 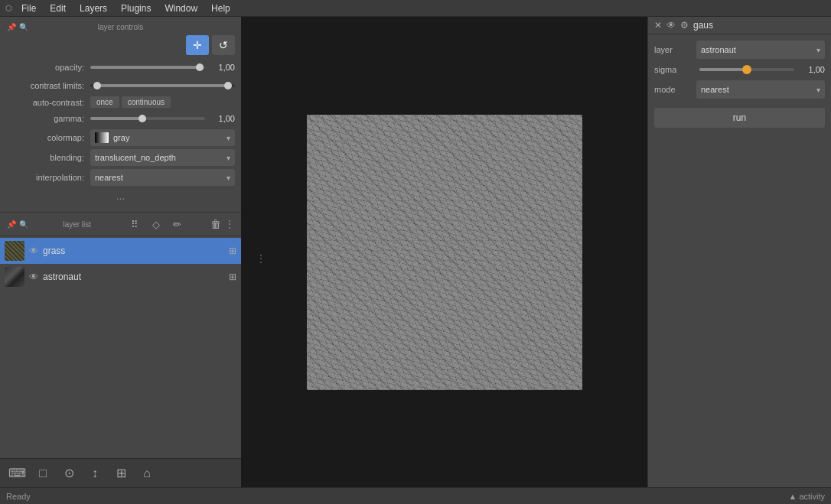 What do you see at coordinates (121, 115) in the screenshot?
I see `layer-controls: 📌 🔍 layer controls ✛ ↺ opacity: 1,00` at bounding box center [121, 115].